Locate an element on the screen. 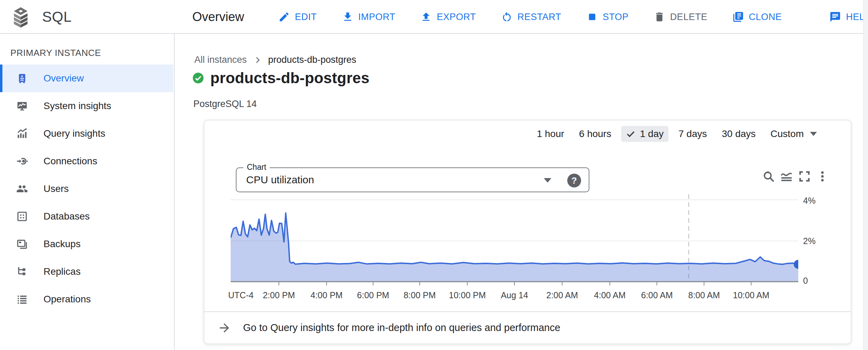  sidebar-item-label: Replicas is located at coordinates (62, 272).